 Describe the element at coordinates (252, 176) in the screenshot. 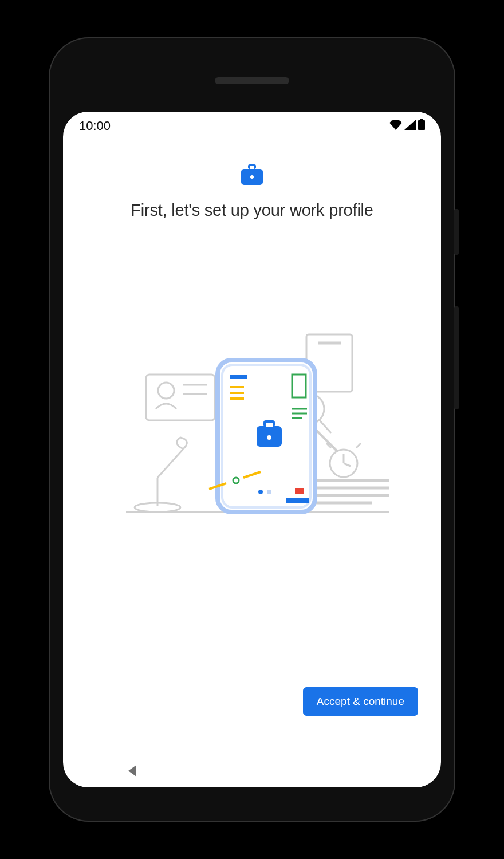

I see `briefcase-icon` at that location.